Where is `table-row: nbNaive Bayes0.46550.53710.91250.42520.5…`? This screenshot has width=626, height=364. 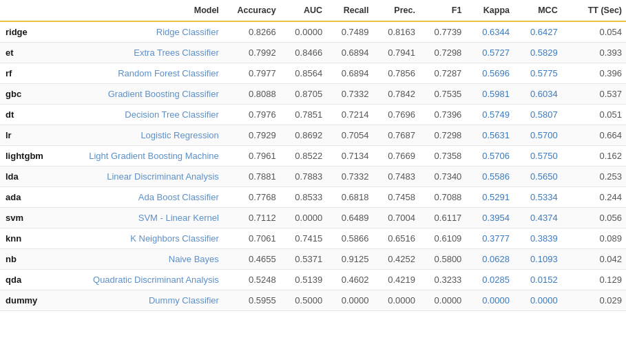
table-row: nbNaive Bayes0.46550.53710.91250.42520.5… is located at coordinates (313, 259).